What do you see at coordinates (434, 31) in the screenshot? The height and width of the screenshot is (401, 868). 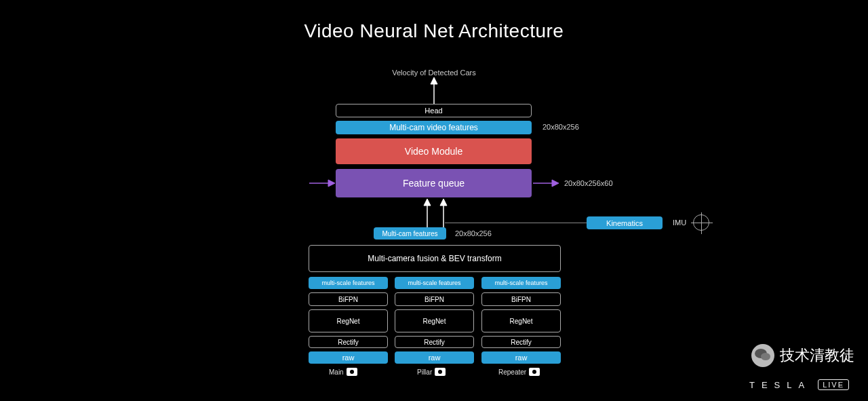 I see `page-title: Video Neural Net Architecture` at bounding box center [434, 31].